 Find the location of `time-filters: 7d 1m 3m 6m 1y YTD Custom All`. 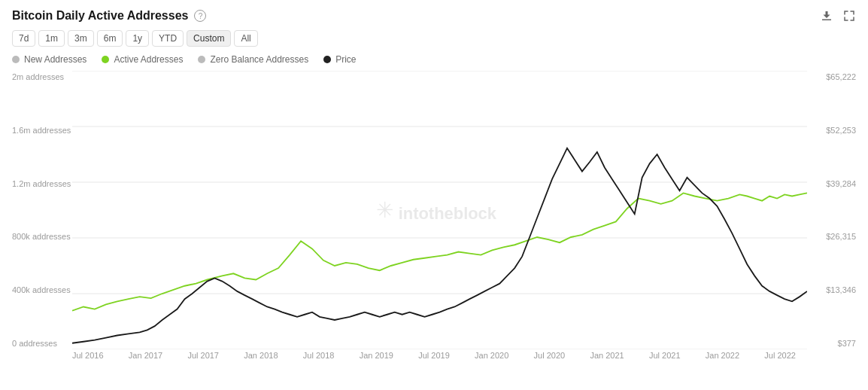

time-filters: 7d 1m 3m 6m 1y YTD Custom All is located at coordinates (434, 38).